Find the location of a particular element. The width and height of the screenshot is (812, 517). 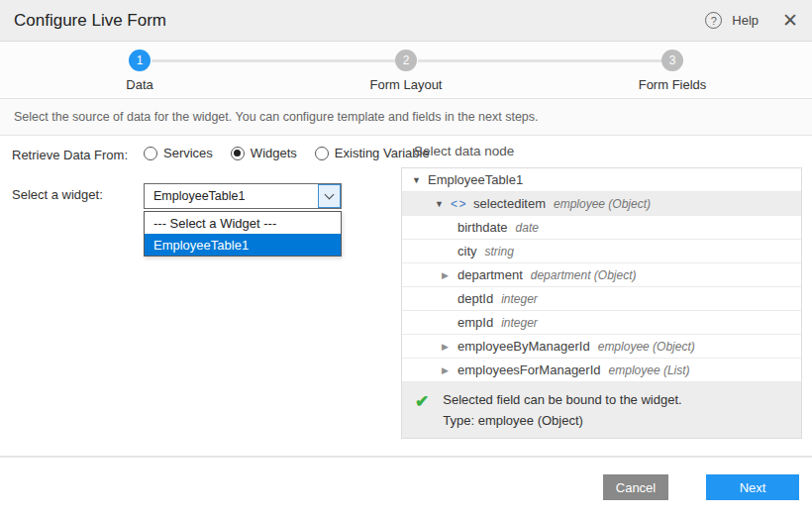

radio-label: Widgets is located at coordinates (273, 153).